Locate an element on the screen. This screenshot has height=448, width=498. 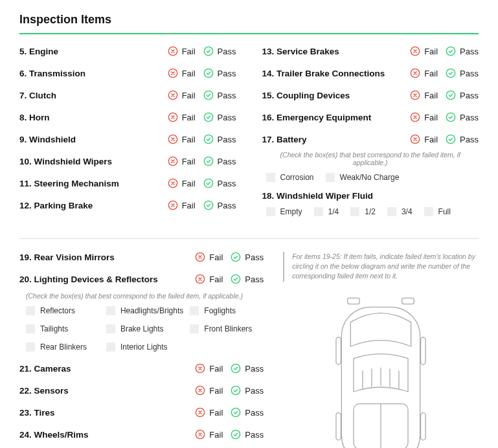
checkbox-option: Headlights/Brights is located at coordinates (145, 311).